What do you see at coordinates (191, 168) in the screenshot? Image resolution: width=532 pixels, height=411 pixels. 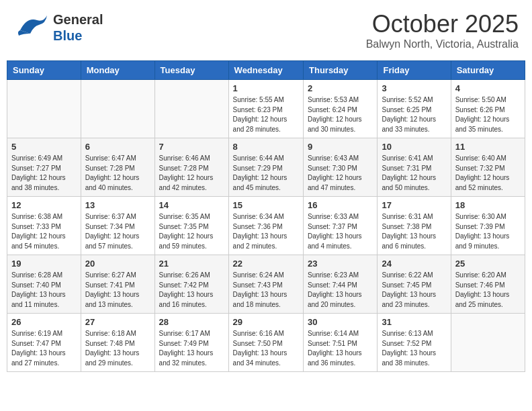 I see `calendar-cell: 7Sunrise: 6:46 AM Sunset: 7:28 PM Daylig…` at bounding box center [191, 168].